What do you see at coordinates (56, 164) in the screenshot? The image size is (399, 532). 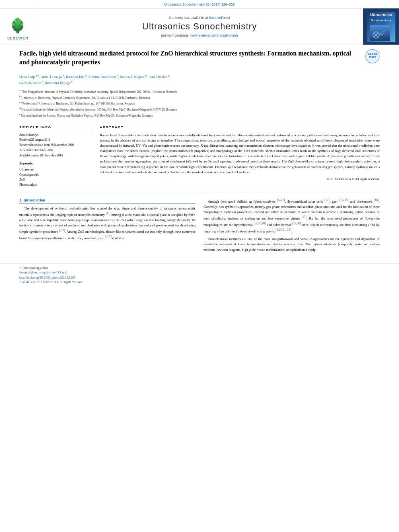 I see `keywords-label: Keywords:` at bounding box center [56, 164].